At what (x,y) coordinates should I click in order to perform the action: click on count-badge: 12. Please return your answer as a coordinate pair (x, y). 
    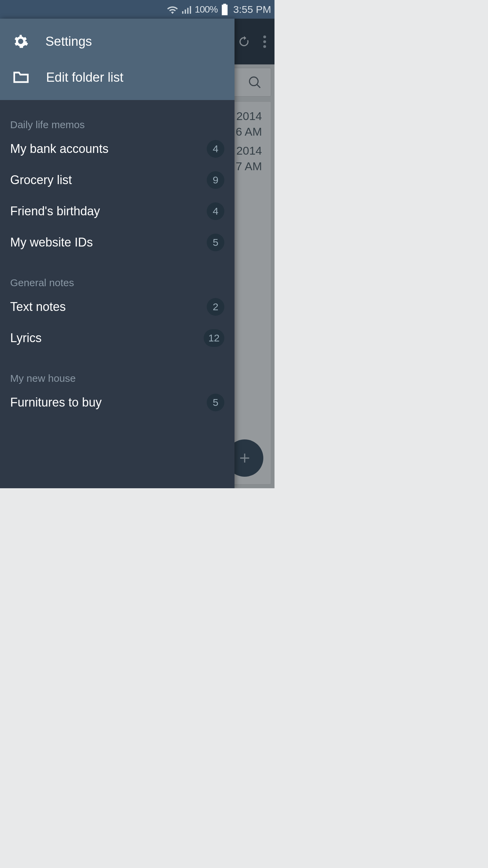
    Looking at the image, I should click on (214, 338).